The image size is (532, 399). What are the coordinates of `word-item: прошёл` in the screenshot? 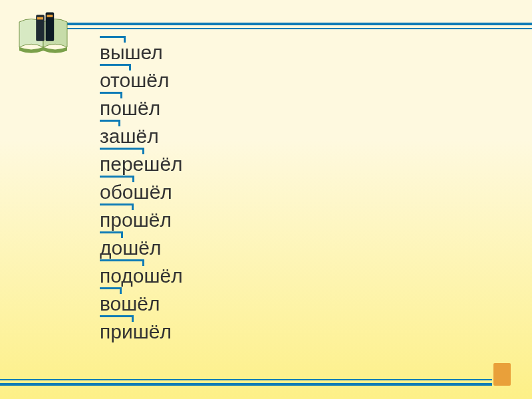 It's located at (141, 220).